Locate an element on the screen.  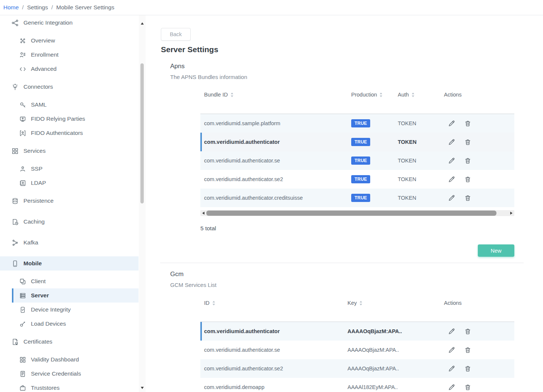
sidebar-item-label: SAML is located at coordinates (39, 105).